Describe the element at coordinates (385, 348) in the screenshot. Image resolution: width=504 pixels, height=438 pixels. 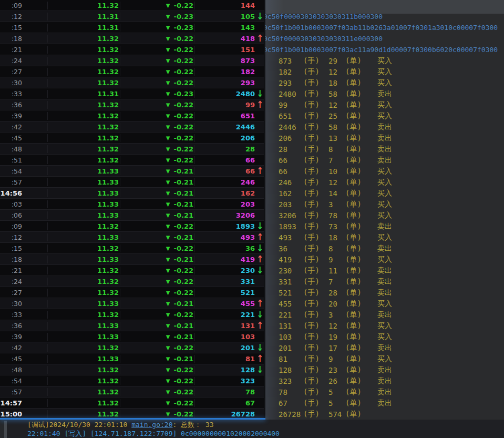
I see `trade-row: 201(手)17(单)卖出` at that location.